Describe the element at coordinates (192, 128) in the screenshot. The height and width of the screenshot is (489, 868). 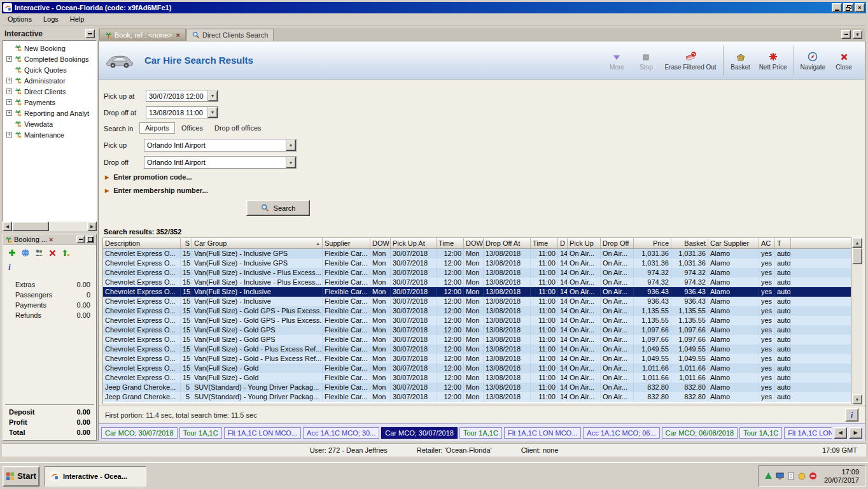
I see `search-in-tab: Offices` at that location.